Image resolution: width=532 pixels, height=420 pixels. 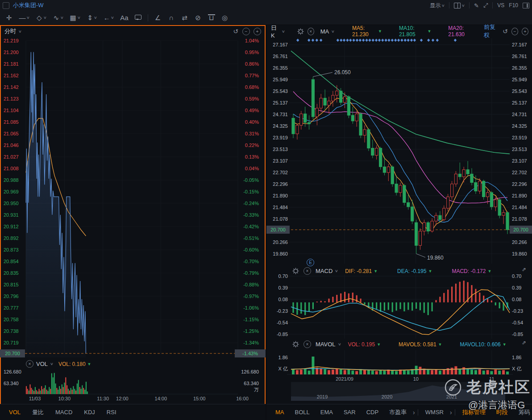 I want to click on vs-button: VS, so click(x=501, y=5).